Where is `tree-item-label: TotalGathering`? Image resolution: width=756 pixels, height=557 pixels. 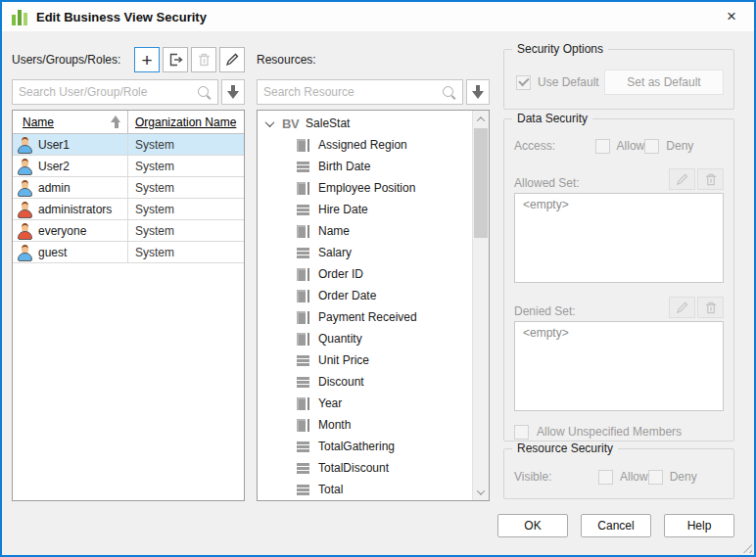 tree-item-label: TotalGathering is located at coordinates (356, 446).